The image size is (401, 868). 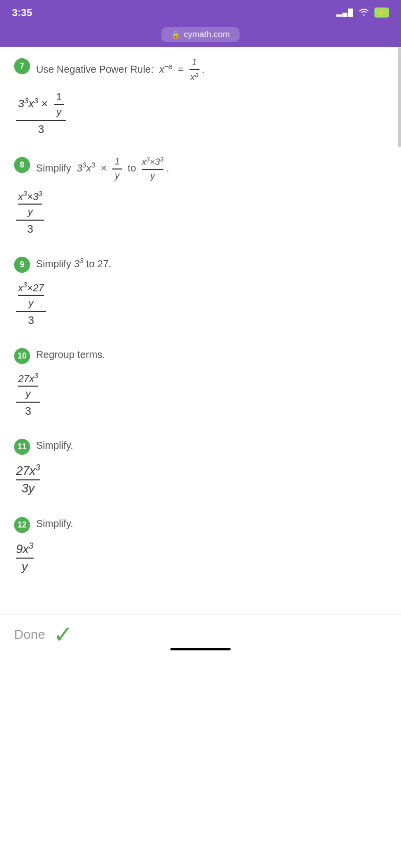 What do you see at coordinates (196, 69) in the screenshot?
I see `step7-formula-rhs: 1 xa` at bounding box center [196, 69].